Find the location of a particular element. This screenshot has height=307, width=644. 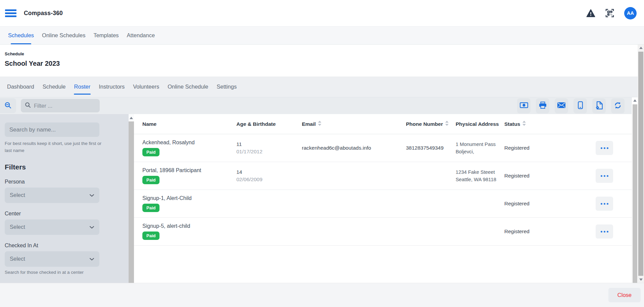

sidebar-scrollbar is located at coordinates (131, 199).